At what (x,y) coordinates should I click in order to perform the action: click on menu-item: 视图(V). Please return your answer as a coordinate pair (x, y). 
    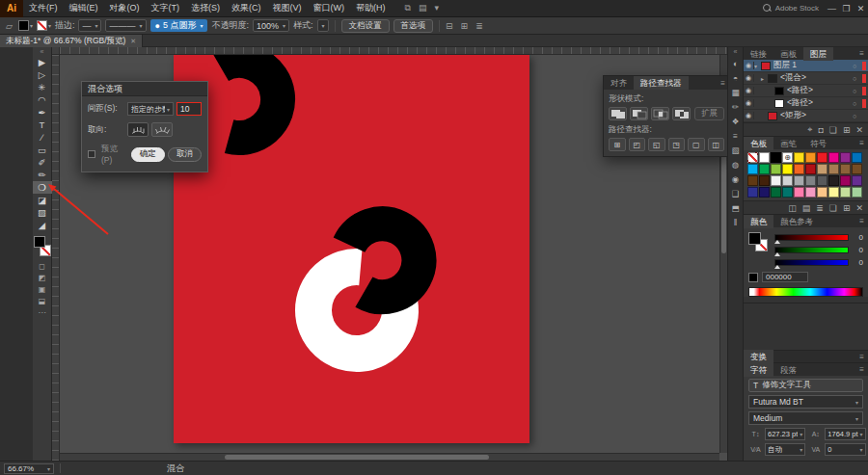
    Looking at the image, I should click on (287, 9).